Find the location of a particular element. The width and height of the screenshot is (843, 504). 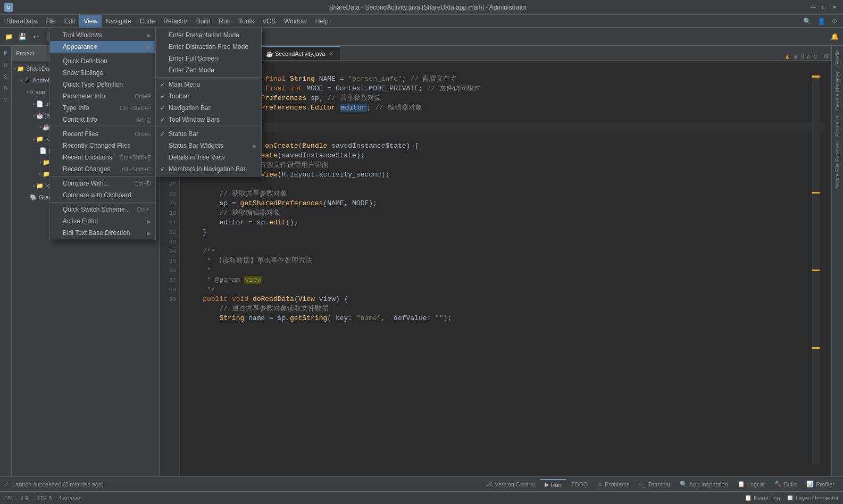

app-inspection-tab: 🔍 App Inspection is located at coordinates (704, 484).